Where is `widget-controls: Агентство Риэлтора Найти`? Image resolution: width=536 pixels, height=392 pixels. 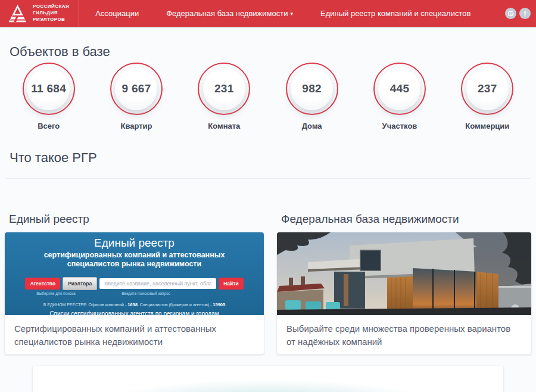
widget-controls: Агентство Риэлтора Найти is located at coordinates (135, 284).